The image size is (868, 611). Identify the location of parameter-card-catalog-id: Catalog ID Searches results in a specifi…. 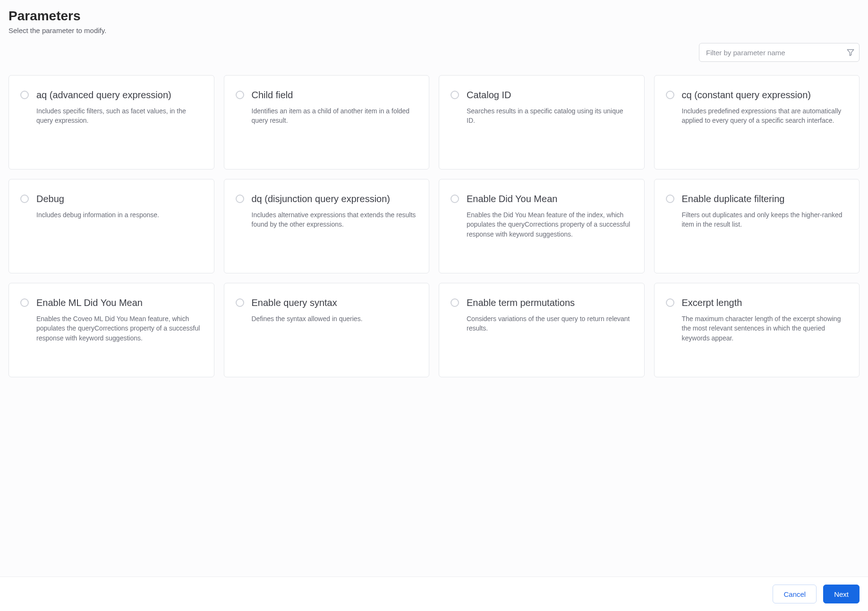
(542, 122).